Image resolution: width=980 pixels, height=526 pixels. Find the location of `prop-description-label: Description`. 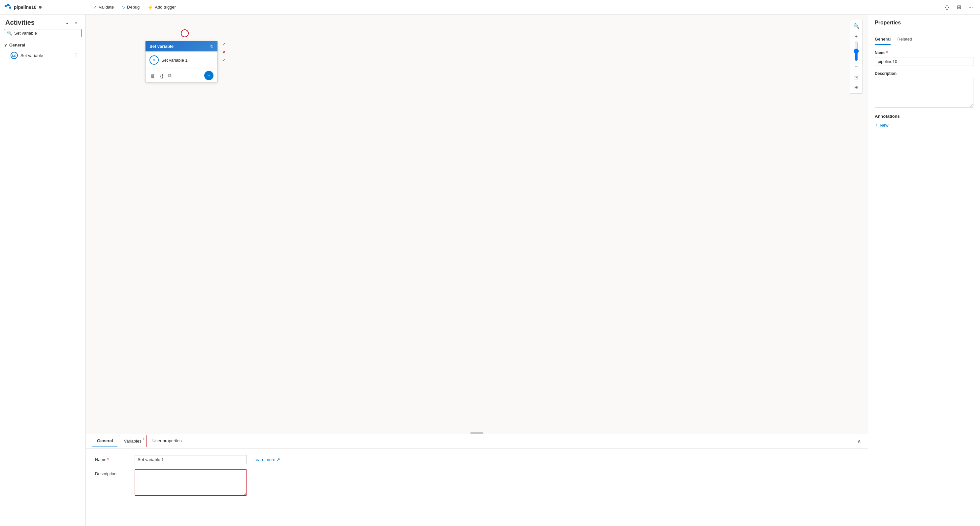

prop-description-label: Description is located at coordinates (924, 73).